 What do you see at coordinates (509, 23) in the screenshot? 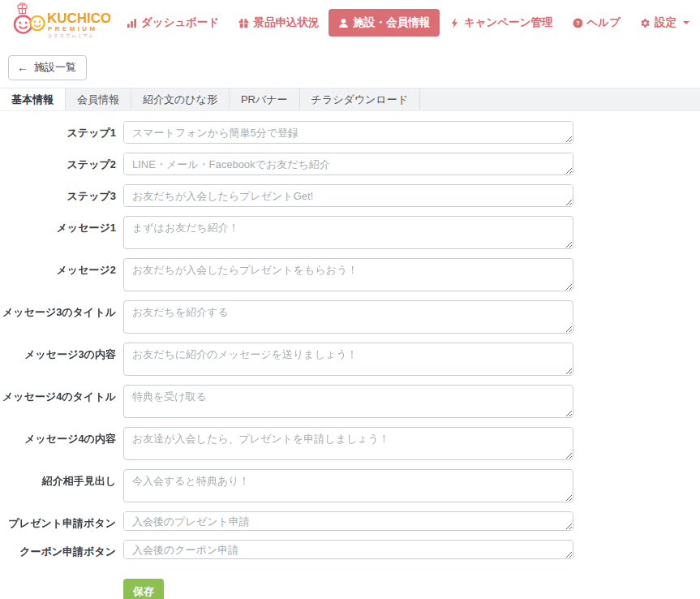
I see `nav-item-label: キャンペーン管理` at bounding box center [509, 23].